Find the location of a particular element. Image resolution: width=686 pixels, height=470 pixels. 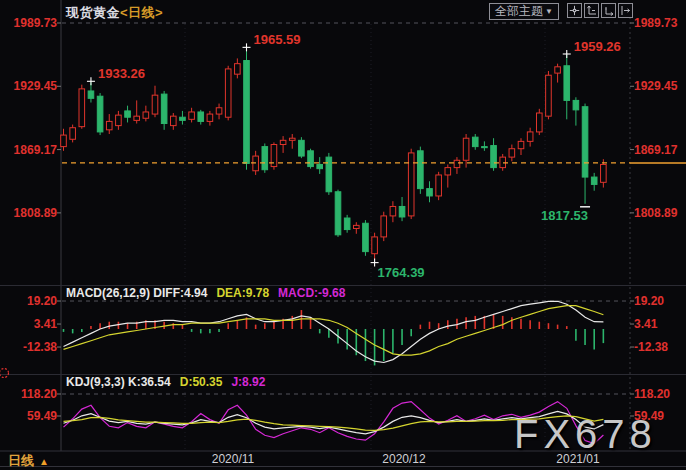

kdj-legend: KDJ(9,3,3) K:36.54D:50.35J:8.92 is located at coordinates (170, 382).